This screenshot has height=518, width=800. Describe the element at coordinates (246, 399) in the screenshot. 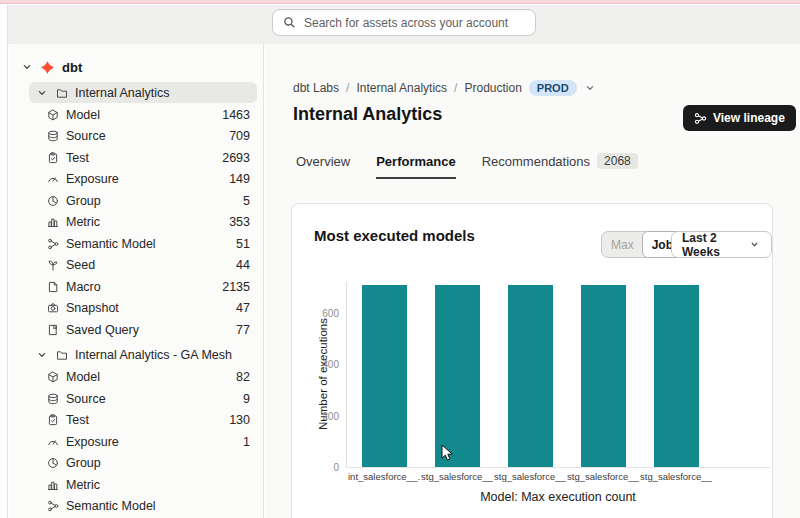

I see `item-count: 9` at that location.